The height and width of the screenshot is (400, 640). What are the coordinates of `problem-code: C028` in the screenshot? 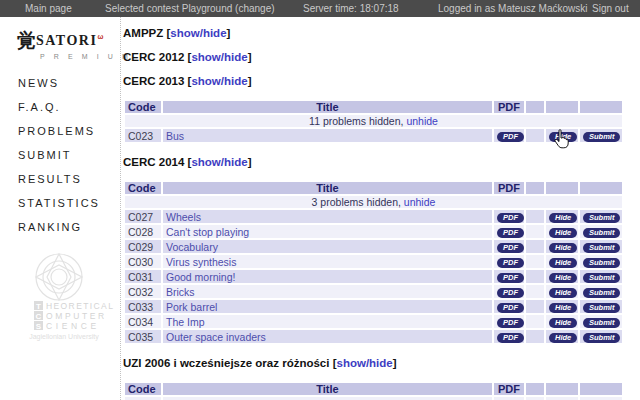 It's located at (143, 232).